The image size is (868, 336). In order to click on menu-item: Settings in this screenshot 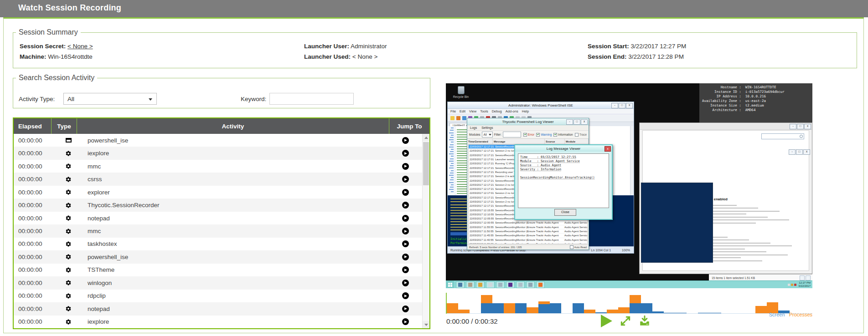, I will do `click(487, 127)`.